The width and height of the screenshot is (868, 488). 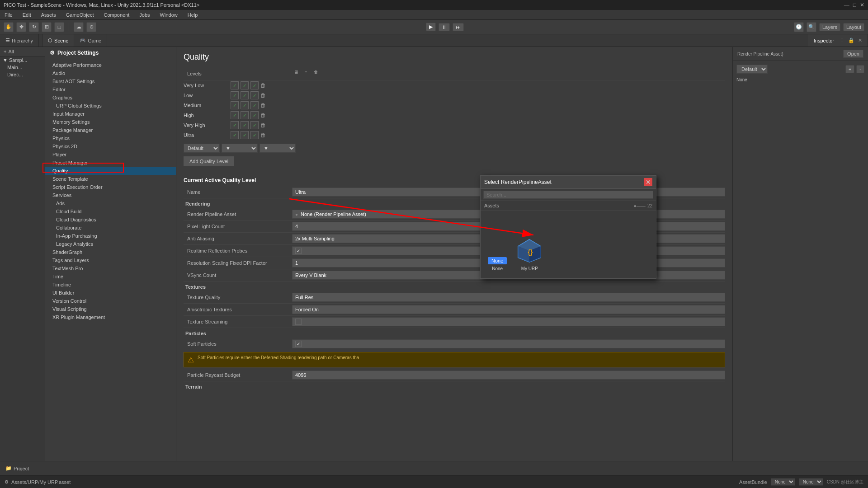 I want to click on ps-item-version-control: Version Control, so click(x=110, y=301).